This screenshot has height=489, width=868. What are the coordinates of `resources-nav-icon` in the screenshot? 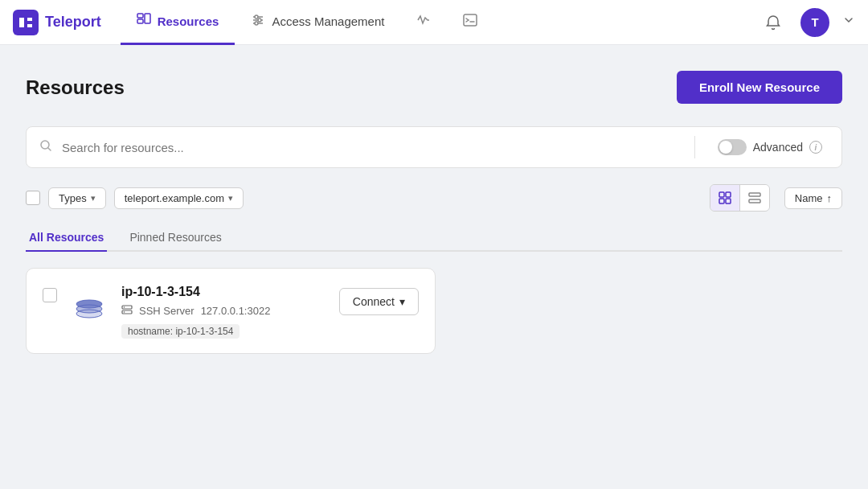 It's located at (144, 21).